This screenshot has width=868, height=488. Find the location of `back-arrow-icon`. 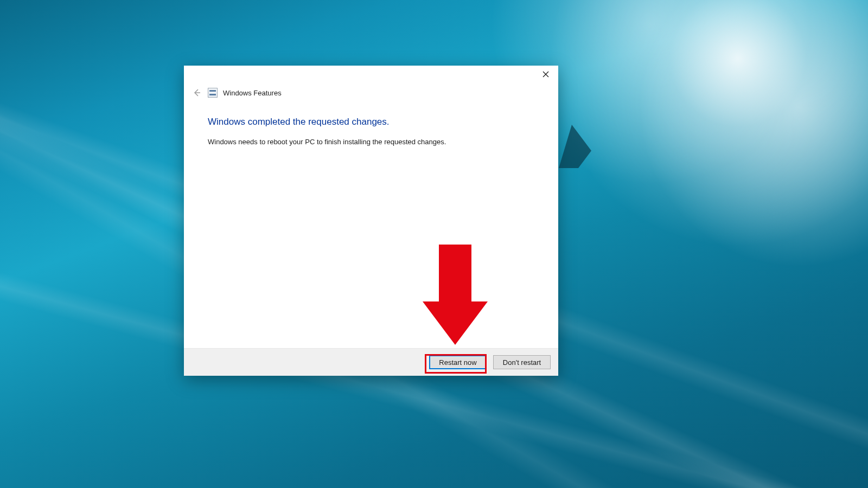

back-arrow-icon is located at coordinates (197, 93).